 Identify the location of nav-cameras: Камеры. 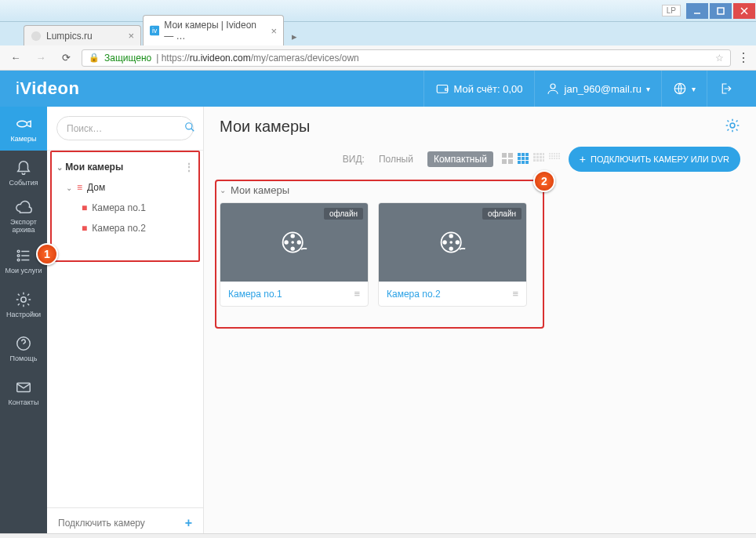
(24, 129).